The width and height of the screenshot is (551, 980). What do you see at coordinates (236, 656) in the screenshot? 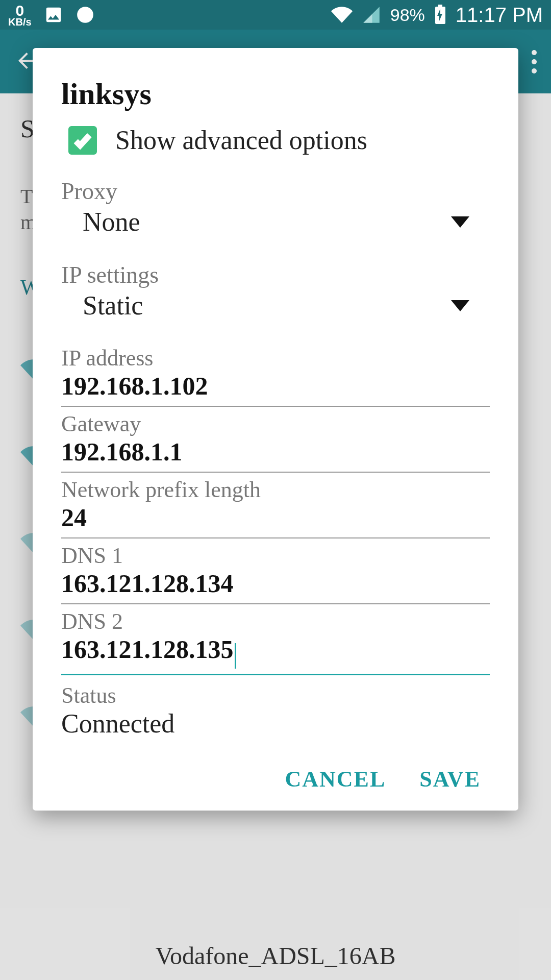
I see `text-cursor` at bounding box center [236, 656].